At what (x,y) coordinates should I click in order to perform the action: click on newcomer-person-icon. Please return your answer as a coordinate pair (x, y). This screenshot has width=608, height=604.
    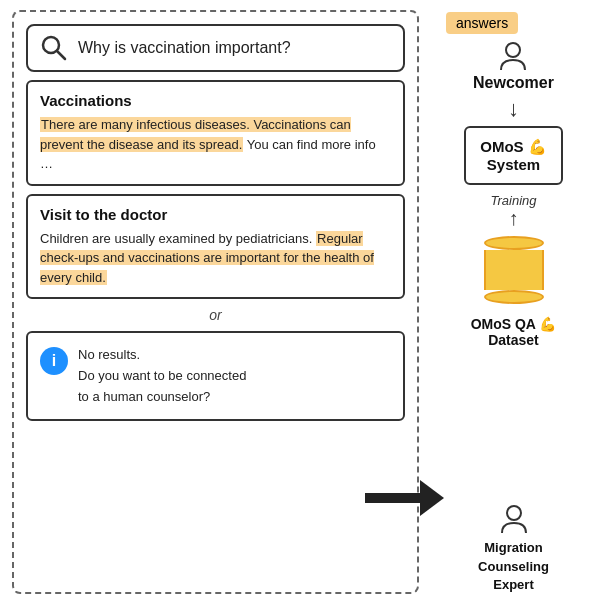
    Looking at the image, I should click on (513, 56).